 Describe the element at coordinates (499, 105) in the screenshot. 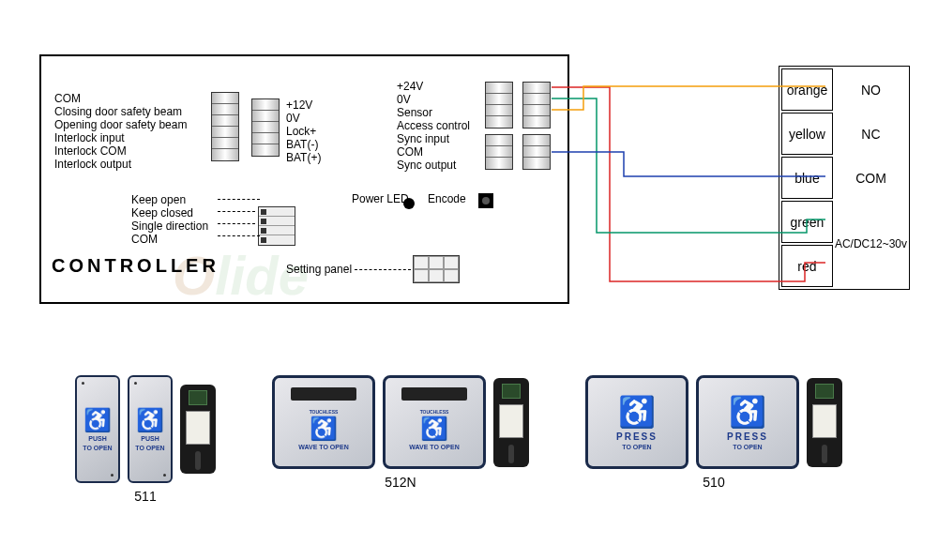

I see `right-terminal-block-a` at that location.